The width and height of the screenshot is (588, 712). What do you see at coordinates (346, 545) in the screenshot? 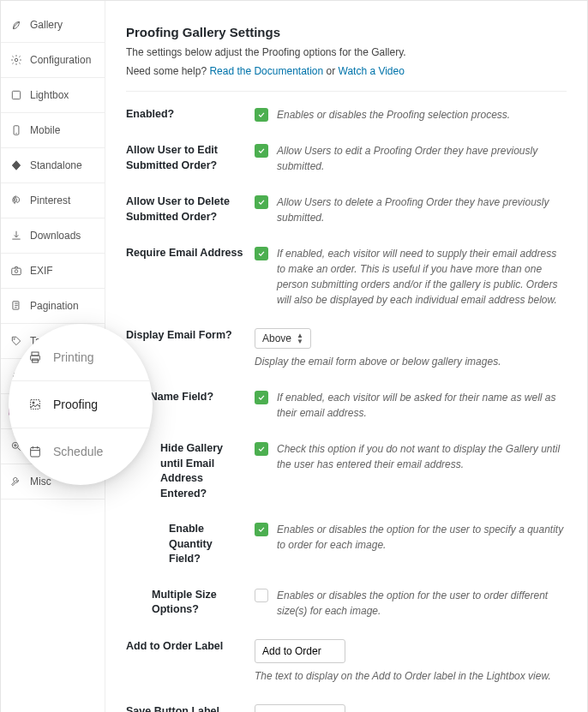
I see `setting-quantity: Enable Quantity Field? Enables or disabl…` at bounding box center [346, 545].